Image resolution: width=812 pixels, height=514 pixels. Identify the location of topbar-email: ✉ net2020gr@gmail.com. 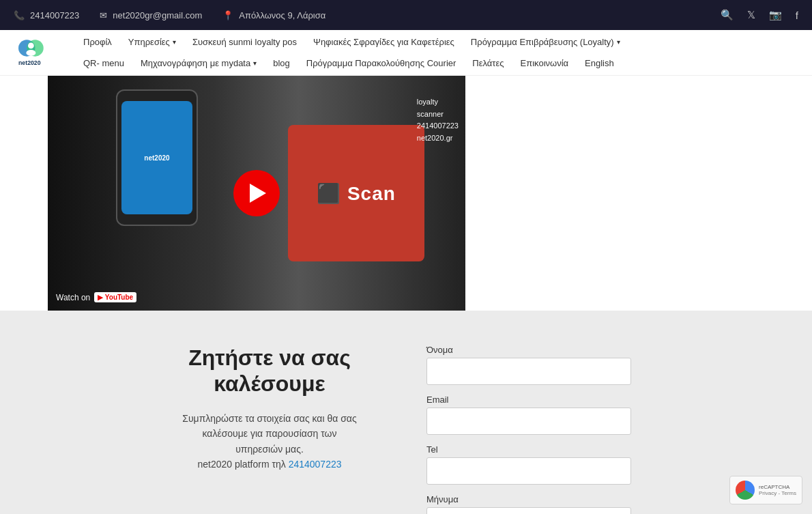
(151, 15).